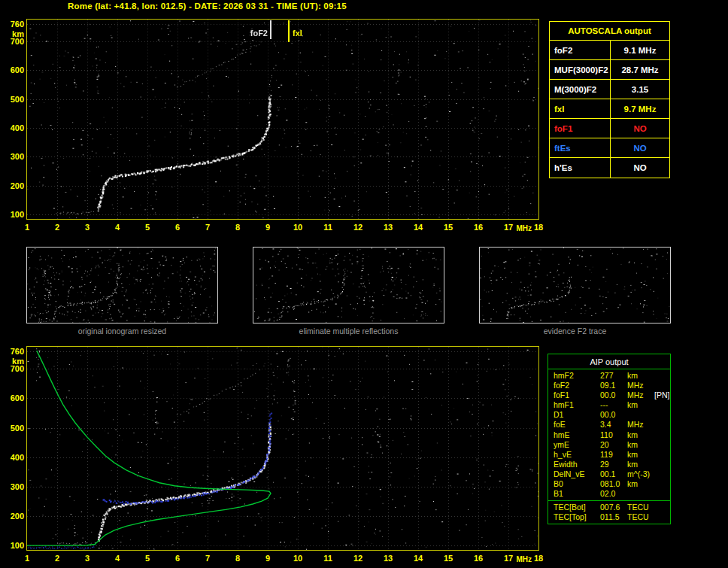 The width and height of the screenshot is (728, 568). I want to click on y-tick-label: 500, so click(14, 428).